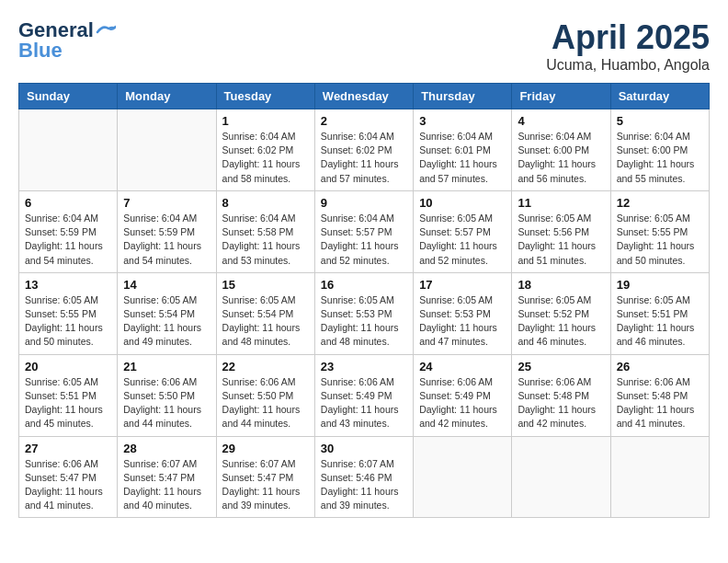 Image resolution: width=728 pixels, height=563 pixels. I want to click on day-info: Sunrise: 6:05 AM Sunset: 5:57 PM Dayligh…, so click(462, 239).